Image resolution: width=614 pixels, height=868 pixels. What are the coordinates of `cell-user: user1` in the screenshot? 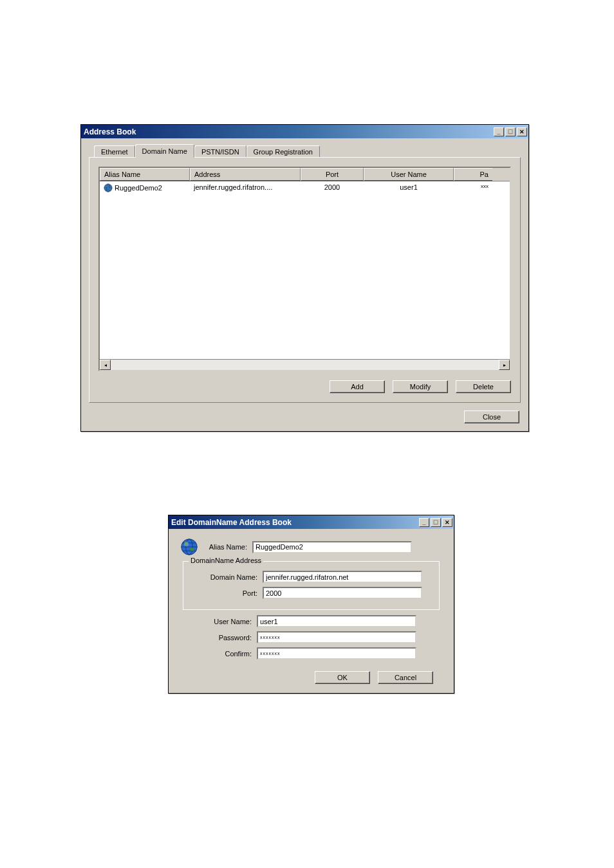 It's located at (409, 188).